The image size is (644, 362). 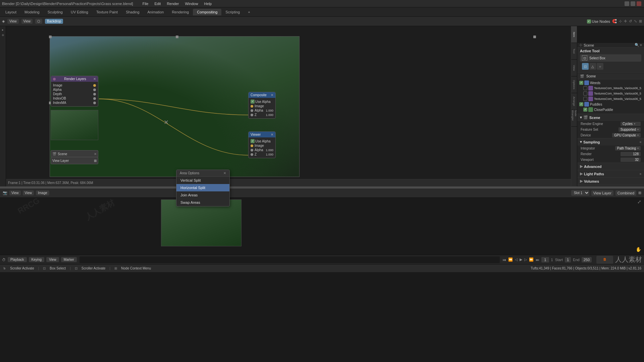 What do you see at coordinates (535, 37) in the screenshot?
I see `handle-tr` at bounding box center [535, 37].